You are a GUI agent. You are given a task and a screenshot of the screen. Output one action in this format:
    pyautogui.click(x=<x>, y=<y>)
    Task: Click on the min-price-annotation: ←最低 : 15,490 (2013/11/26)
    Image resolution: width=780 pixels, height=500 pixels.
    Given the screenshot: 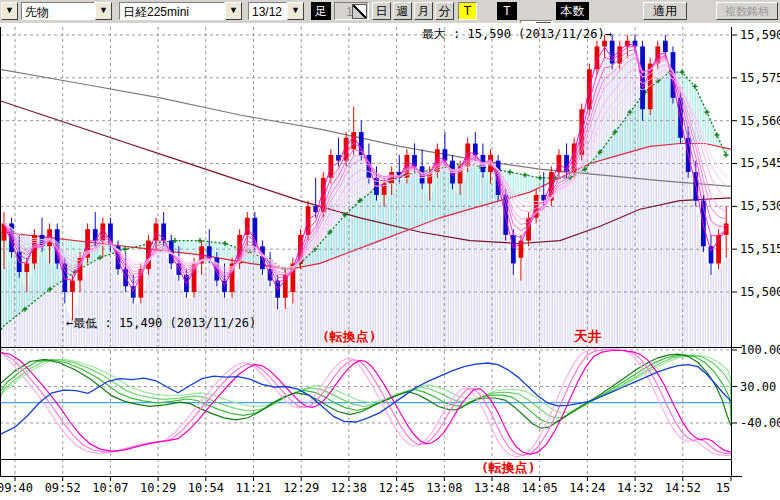 What is the action you would take?
    pyautogui.click(x=161, y=324)
    